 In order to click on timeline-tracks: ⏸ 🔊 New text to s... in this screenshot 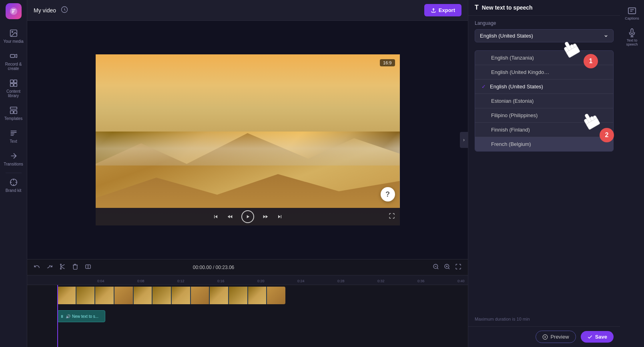, I will do `click(247, 316)`.